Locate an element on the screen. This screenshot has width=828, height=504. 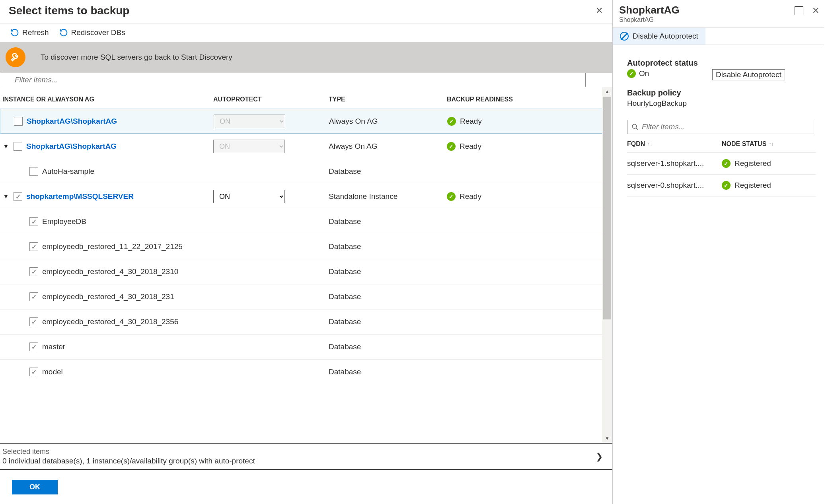
filter-input is located at coordinates (293, 80).